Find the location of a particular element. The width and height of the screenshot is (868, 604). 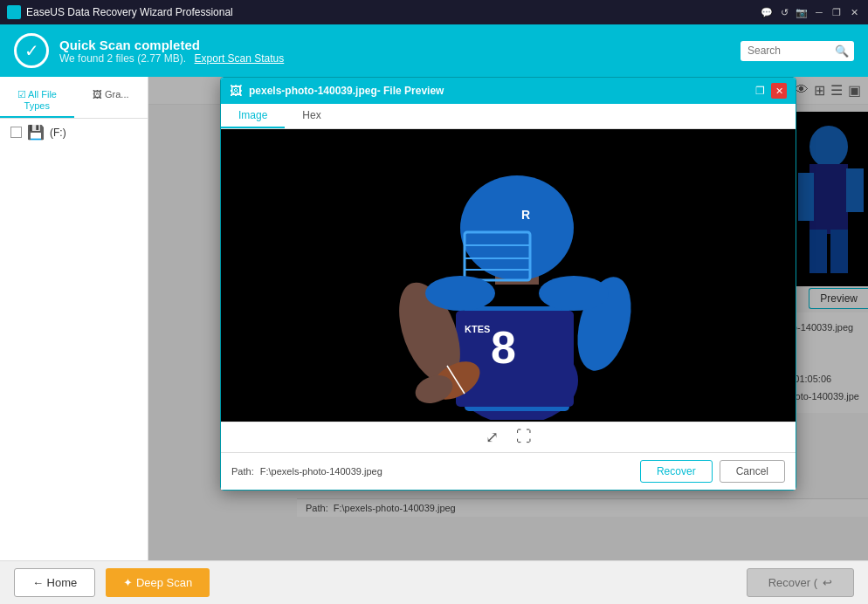

dialog-title: pexels-photo-140039.jpeg- File Preview is located at coordinates (346, 91).